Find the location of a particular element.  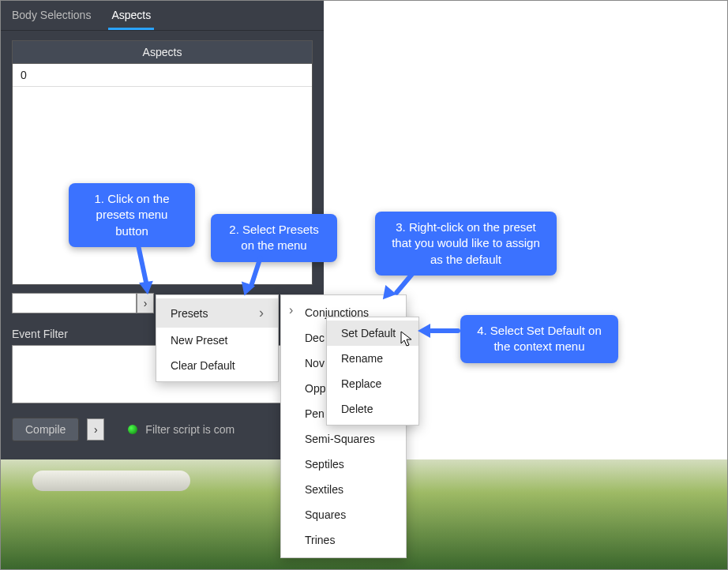

menu-item-label: Replace is located at coordinates (362, 384).